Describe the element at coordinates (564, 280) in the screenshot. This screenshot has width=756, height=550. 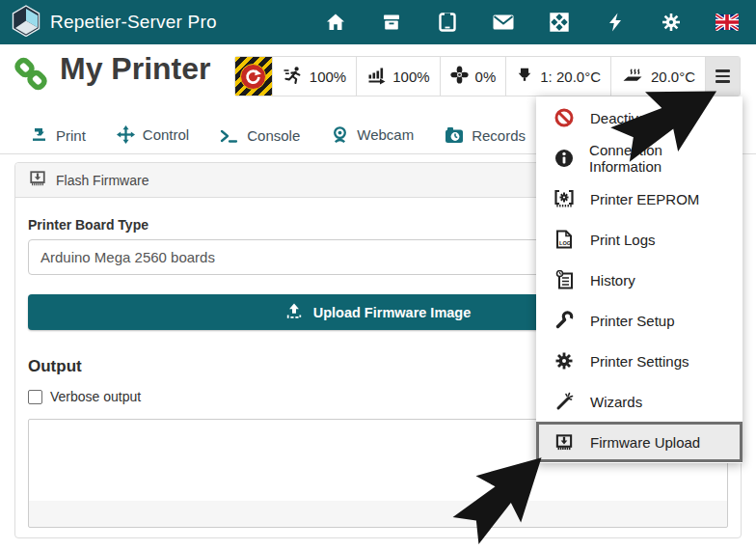
I see `history-icon` at that location.